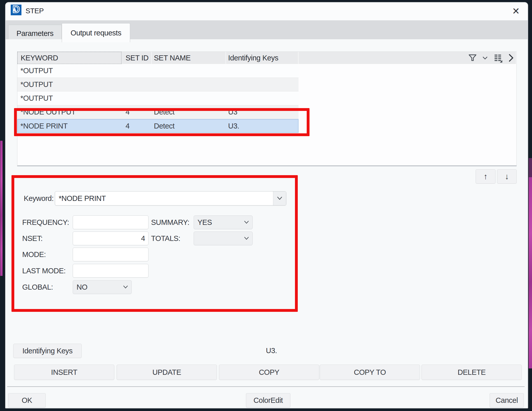  What do you see at coordinates (137, 58) in the screenshot?
I see `column-header-set-id-label: SET ID` at bounding box center [137, 58].